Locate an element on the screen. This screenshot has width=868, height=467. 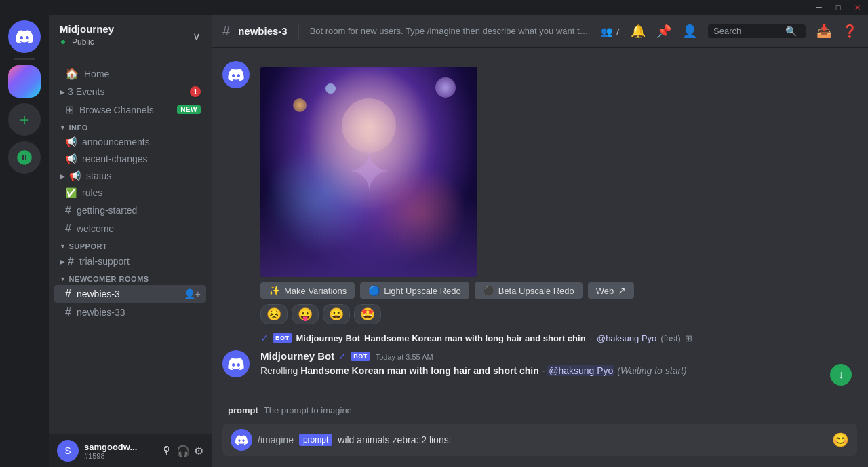
public-badge: Public is located at coordinates (87, 42).